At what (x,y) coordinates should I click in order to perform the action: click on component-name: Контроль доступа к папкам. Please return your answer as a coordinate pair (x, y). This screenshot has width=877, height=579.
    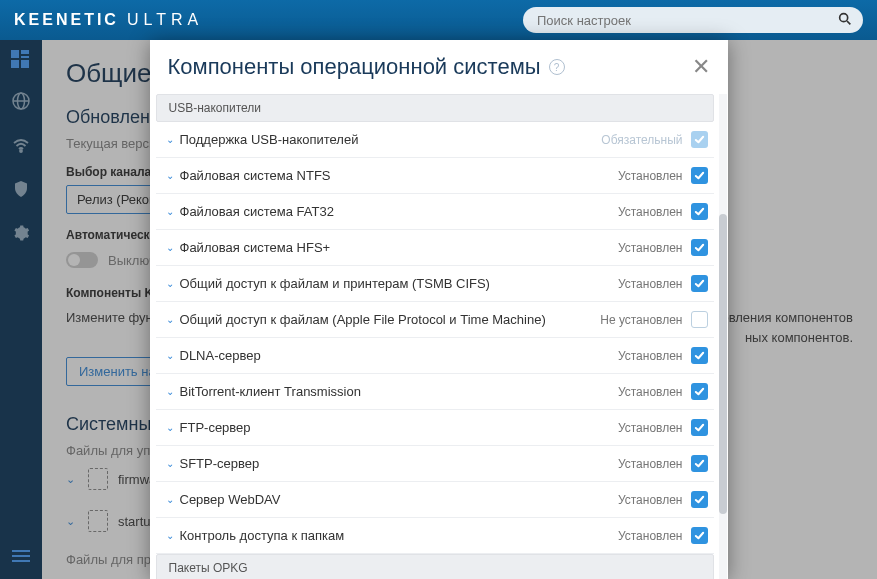
    Looking at the image, I should click on (399, 536).